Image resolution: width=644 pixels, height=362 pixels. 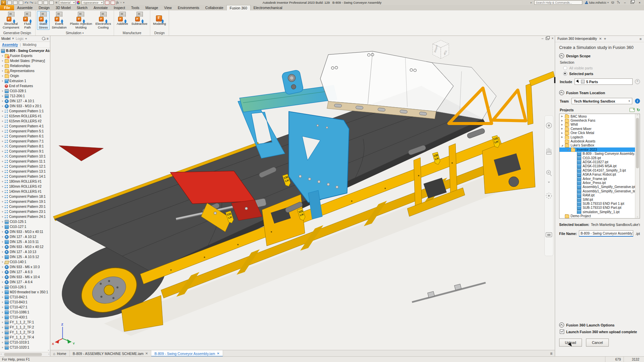 What do you see at coordinates (74, 33) in the screenshot?
I see `ribbon-group-label: Simulation▾` at bounding box center [74, 33].